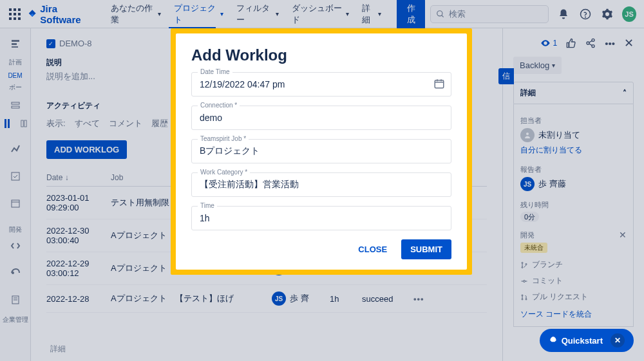 This screenshot has width=644, height=361. Describe the element at coordinates (15, 300) in the screenshot. I see `rail-pages-icon` at that location.